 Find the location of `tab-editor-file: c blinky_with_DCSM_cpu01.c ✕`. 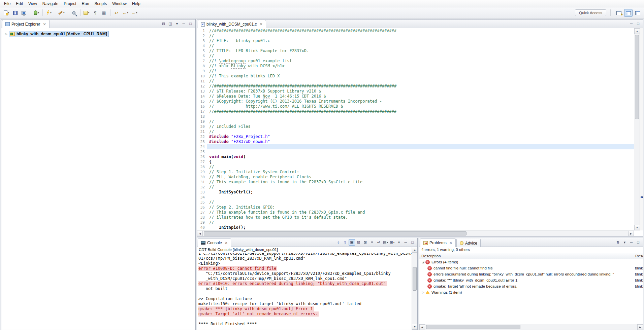

tab-editor-file: c blinky_with_DCSM_cpu01.c ✕ is located at coordinates (232, 24).